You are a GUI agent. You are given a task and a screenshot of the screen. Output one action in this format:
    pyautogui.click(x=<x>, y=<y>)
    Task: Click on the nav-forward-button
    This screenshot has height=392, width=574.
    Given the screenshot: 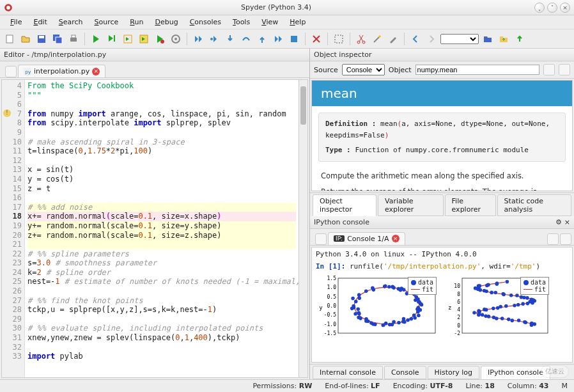 What is the action you would take?
    pyautogui.click(x=431, y=39)
    